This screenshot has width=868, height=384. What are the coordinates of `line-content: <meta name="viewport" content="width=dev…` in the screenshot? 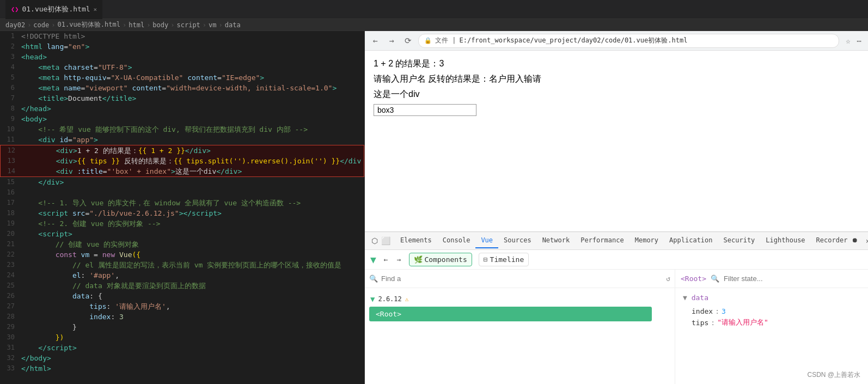 It's located at (192, 88).